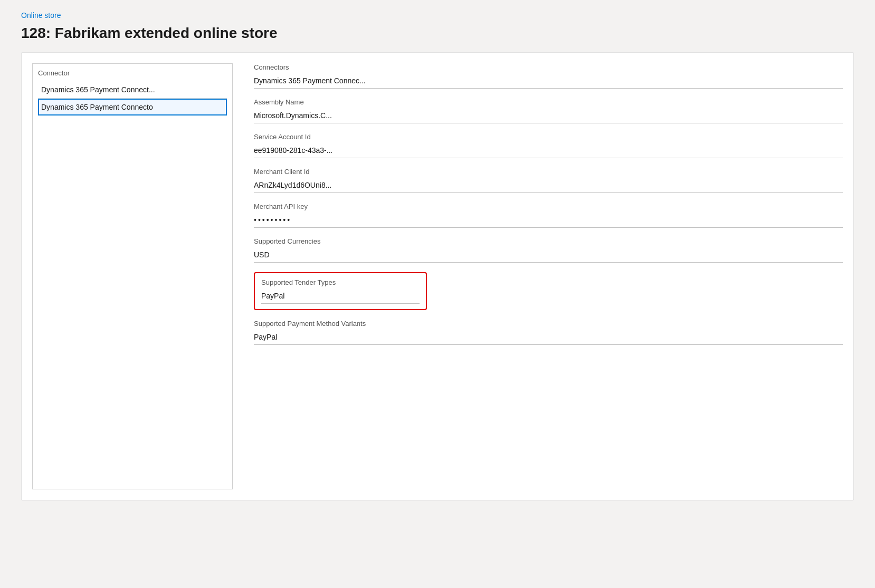  What do you see at coordinates (548, 151) in the screenshot?
I see `field-value: ee919080-281c-43a3-...` at bounding box center [548, 151].